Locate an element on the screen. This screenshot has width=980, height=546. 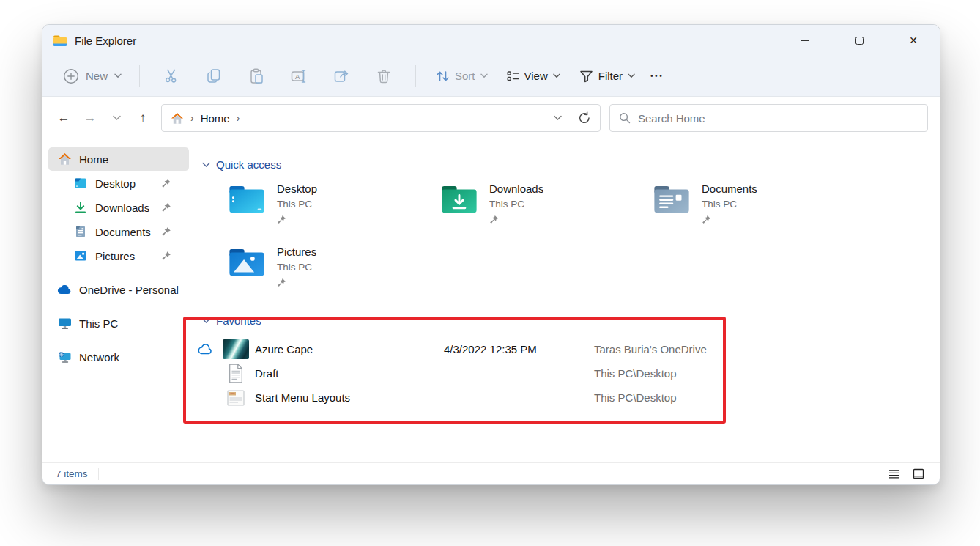
azure-cape-thumbnail is located at coordinates (236, 349).